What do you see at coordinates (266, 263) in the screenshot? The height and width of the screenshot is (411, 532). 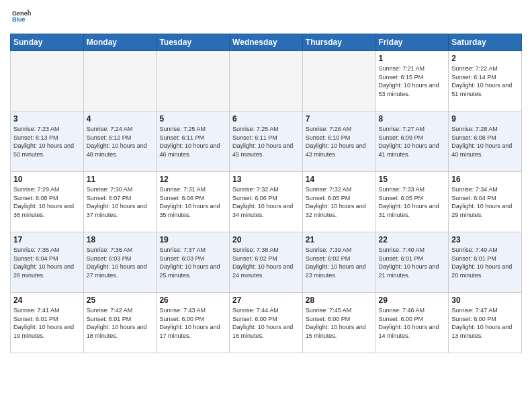 I see `day-info: Sunrise: 7:38 AMSunset: 6:02 PMDaylight:…` at bounding box center [266, 263].